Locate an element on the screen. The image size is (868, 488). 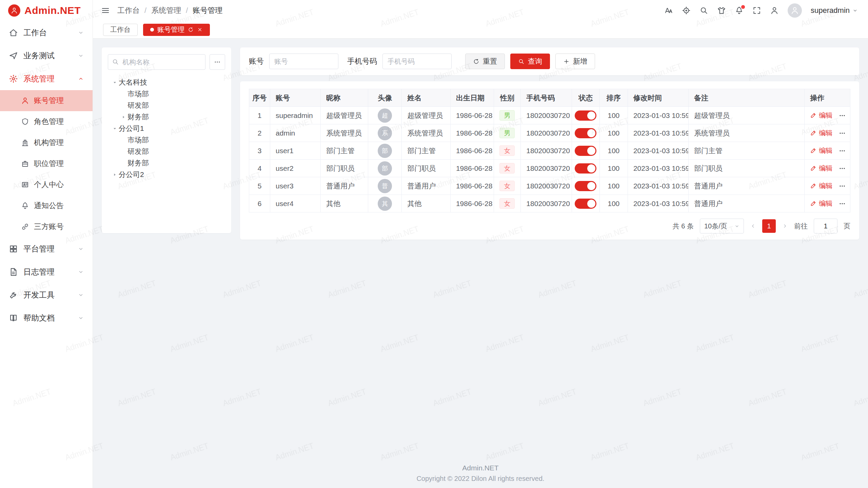
tree-node: 分公司2 is located at coordinates (166, 175).